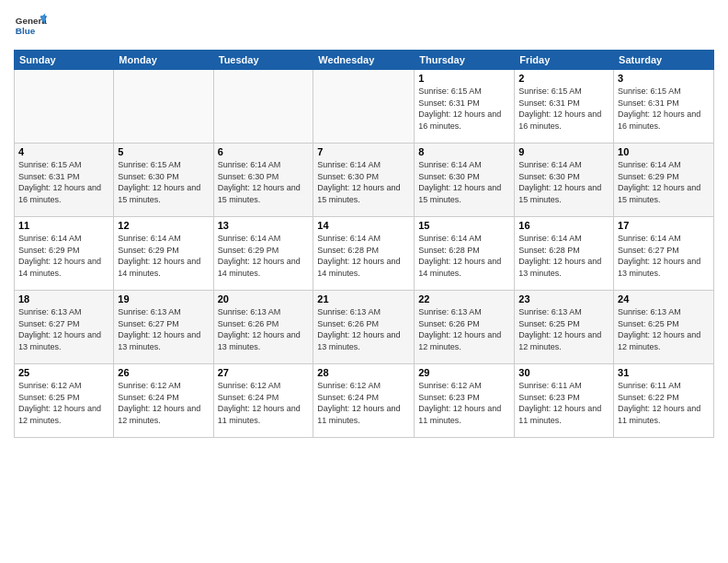 This screenshot has height=563, width=728. What do you see at coordinates (364, 61) in the screenshot?
I see `weekday-header-row: SundayMondayTuesdayWednesdayThursdayFrid…` at bounding box center [364, 61].